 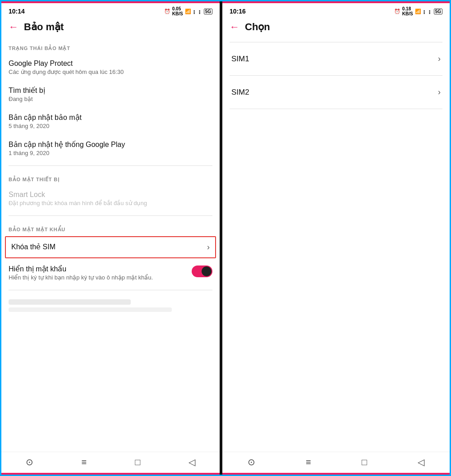 What do you see at coordinates (189, 11) in the screenshot?
I see `status-icons-left: ⏰ 0.05KB/S 📶 ⡆ ⡆ 5G` at bounding box center [189, 11].